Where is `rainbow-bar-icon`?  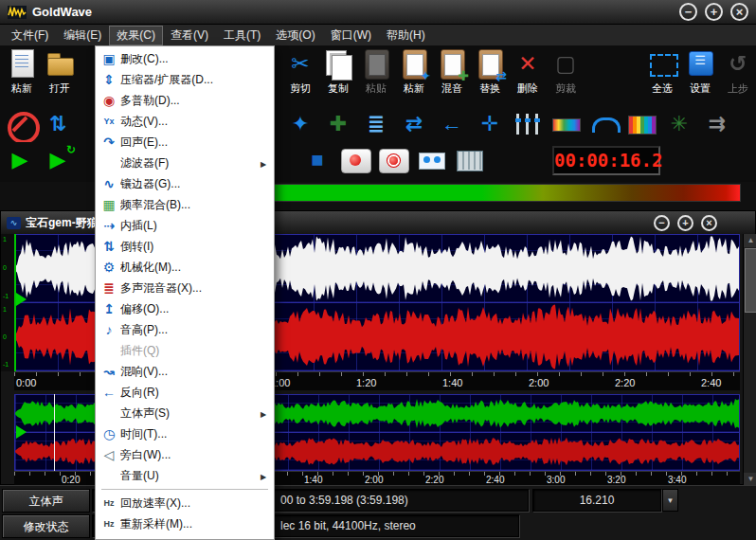
rainbow-bar-icon is located at coordinates (566, 124).